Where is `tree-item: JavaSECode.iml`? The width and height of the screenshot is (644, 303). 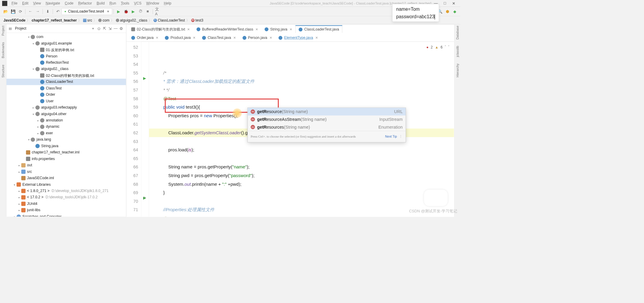
tree-item: JavaSECode.iml is located at coordinates (66, 178).